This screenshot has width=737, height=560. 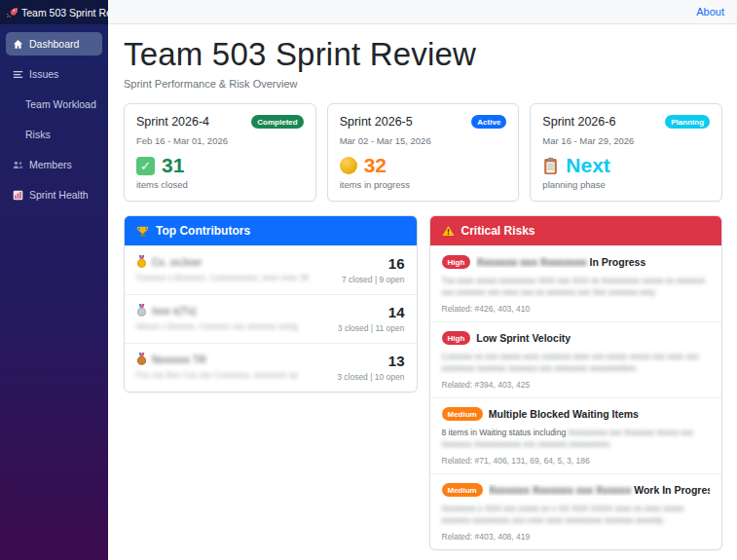 What do you see at coordinates (574, 286) in the screenshot?
I see `risk-desc-redacted: Txx xxxx xxxxx xxxxxxxxx XXX xxx XXX xx …` at bounding box center [574, 286].